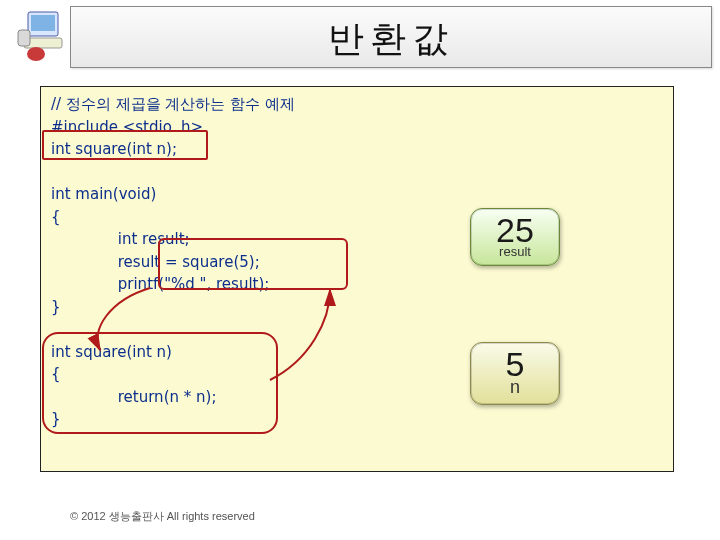 The image size is (720, 540). I want to click on title-bar: 반환값, so click(391, 37).